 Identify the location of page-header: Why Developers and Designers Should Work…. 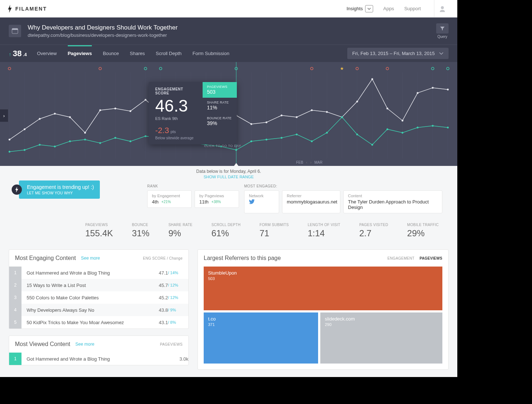
(229, 31).